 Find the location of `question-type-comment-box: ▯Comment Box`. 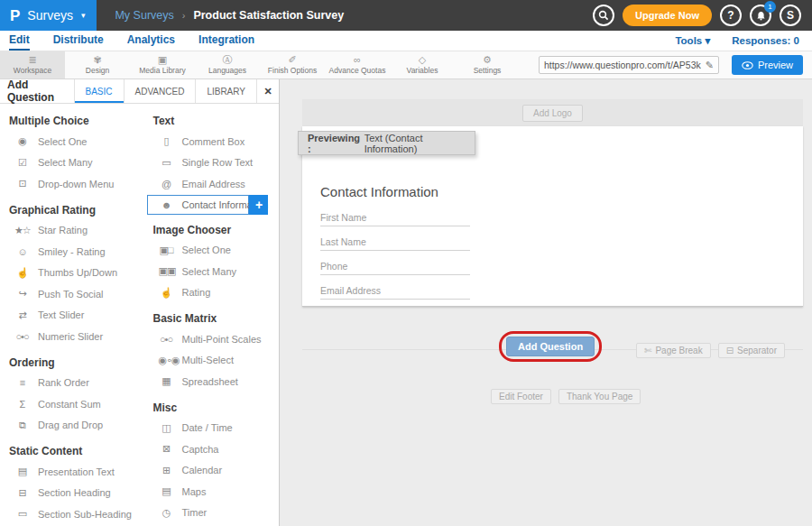

question-type-comment-box: ▯Comment Box is located at coordinates (211, 142).